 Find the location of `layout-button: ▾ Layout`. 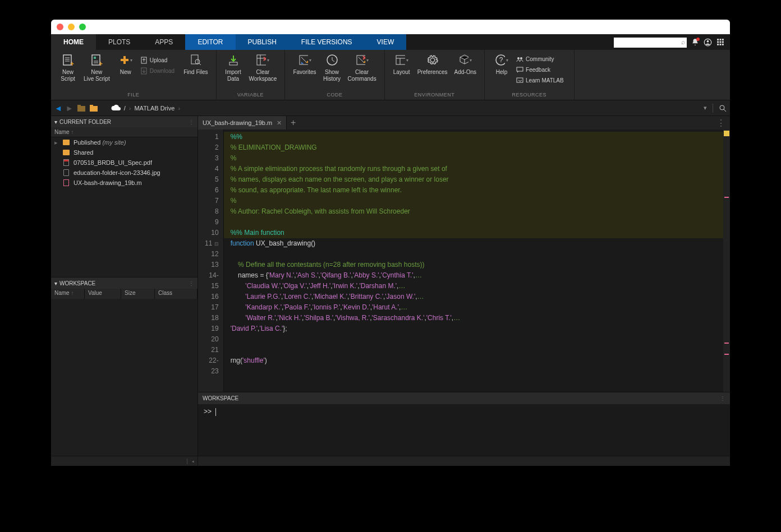

layout-button: ▾ Layout is located at coordinates (402, 64).